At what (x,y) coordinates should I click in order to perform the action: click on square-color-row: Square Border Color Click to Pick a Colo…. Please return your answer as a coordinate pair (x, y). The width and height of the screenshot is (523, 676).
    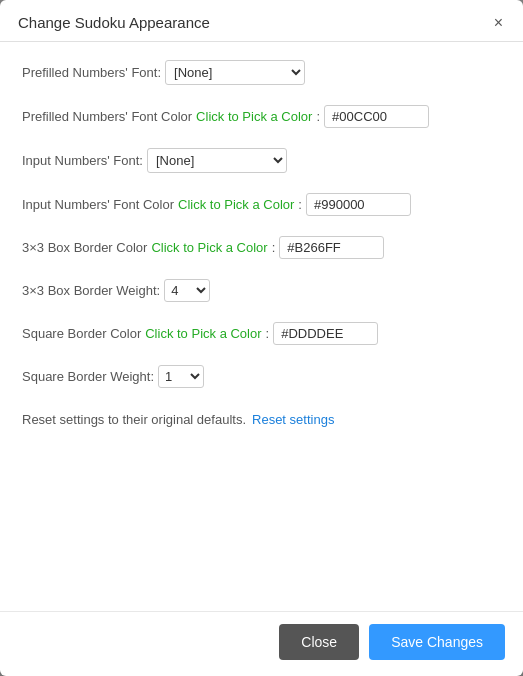
    Looking at the image, I should click on (262, 334).